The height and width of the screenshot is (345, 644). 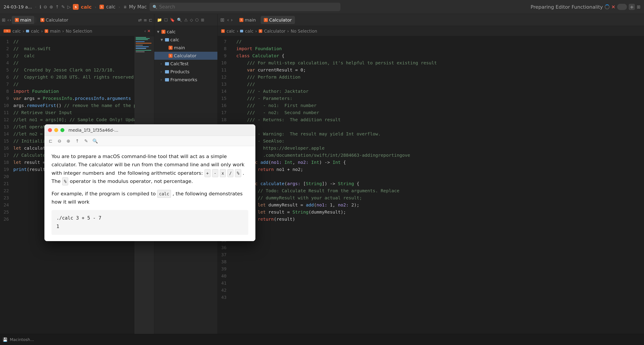 I want to click on right-tab-main: S main, so click(x=248, y=20).